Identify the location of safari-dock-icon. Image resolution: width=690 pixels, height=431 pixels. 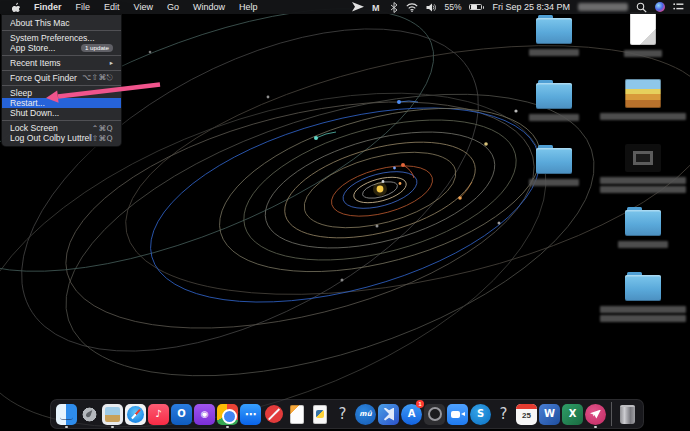
(136, 414).